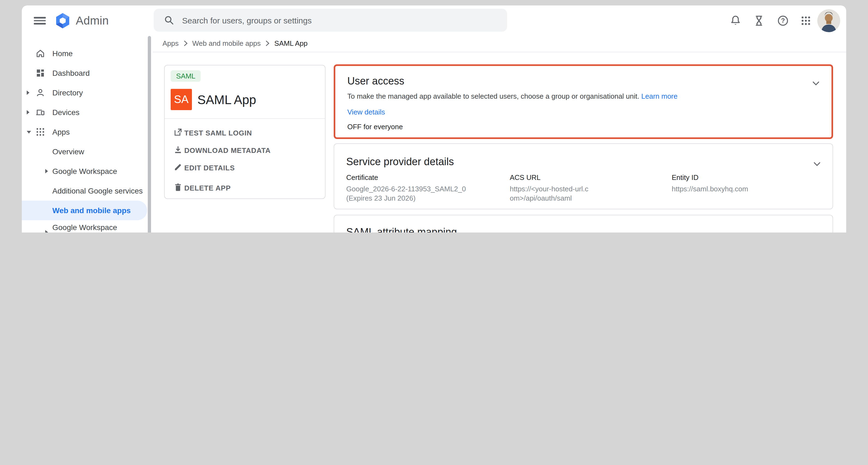  I want to click on saml-attribute-mapping-panel: SAML attribute mapping Map Google direct…, so click(583, 224).